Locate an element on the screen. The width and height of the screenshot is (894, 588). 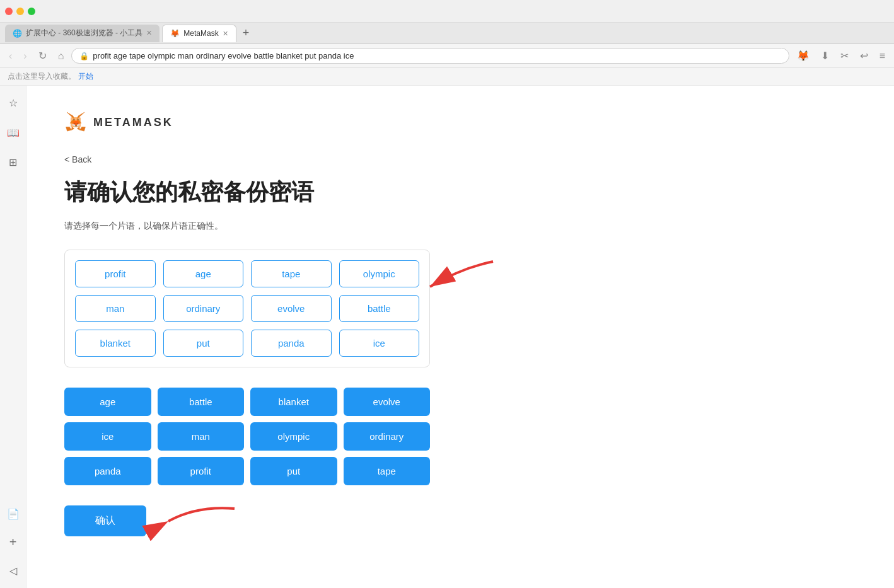
download-button: ⬇ is located at coordinates (825, 55).